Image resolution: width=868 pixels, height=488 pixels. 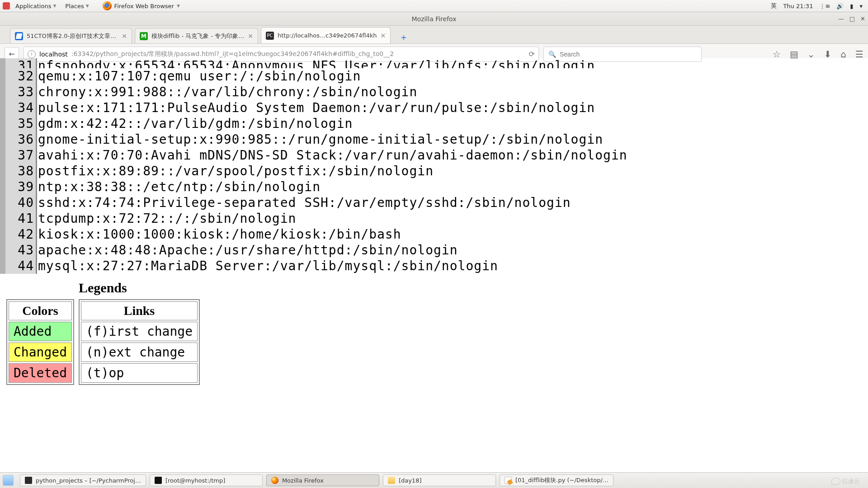 I want to click on line-text: sshd:x:74:74:Privilege-separated SSH:/va…, so click(x=304, y=202).